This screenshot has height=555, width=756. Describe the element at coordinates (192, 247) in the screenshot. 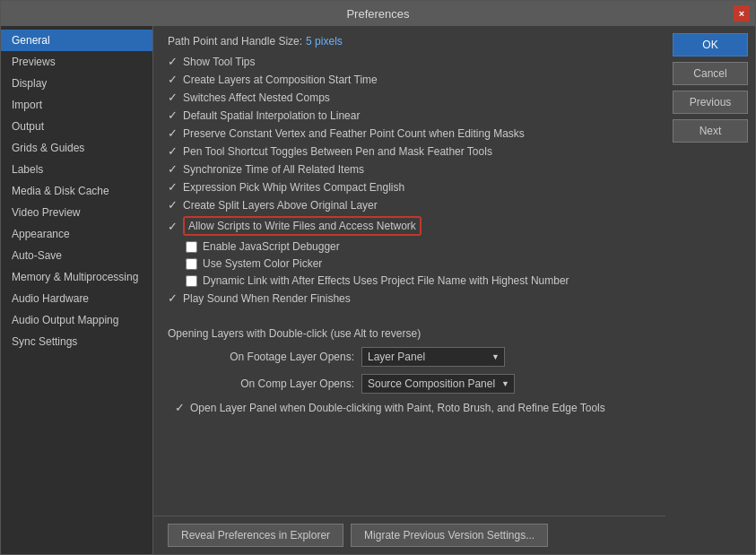

I see `checkbox-enable-js-debug` at that location.